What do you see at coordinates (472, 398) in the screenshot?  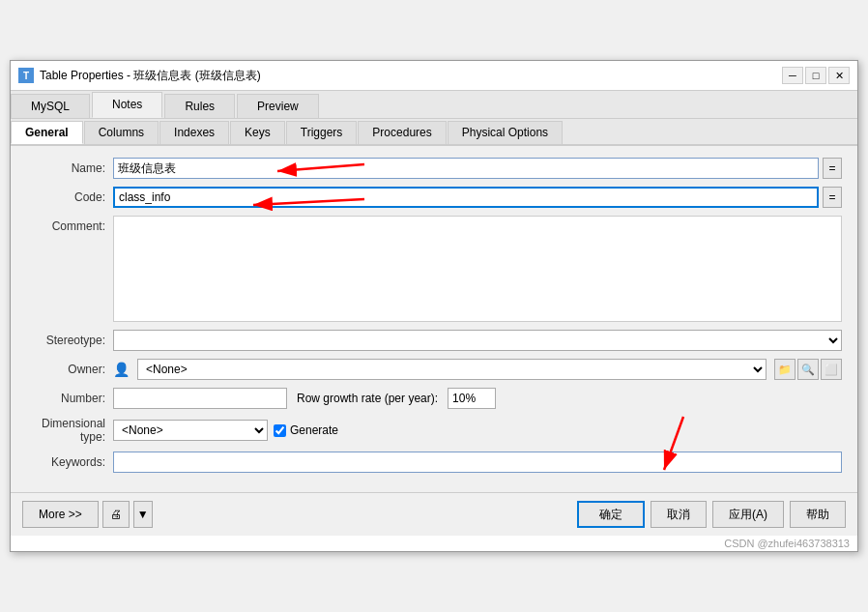 I see `growth-input` at bounding box center [472, 398].